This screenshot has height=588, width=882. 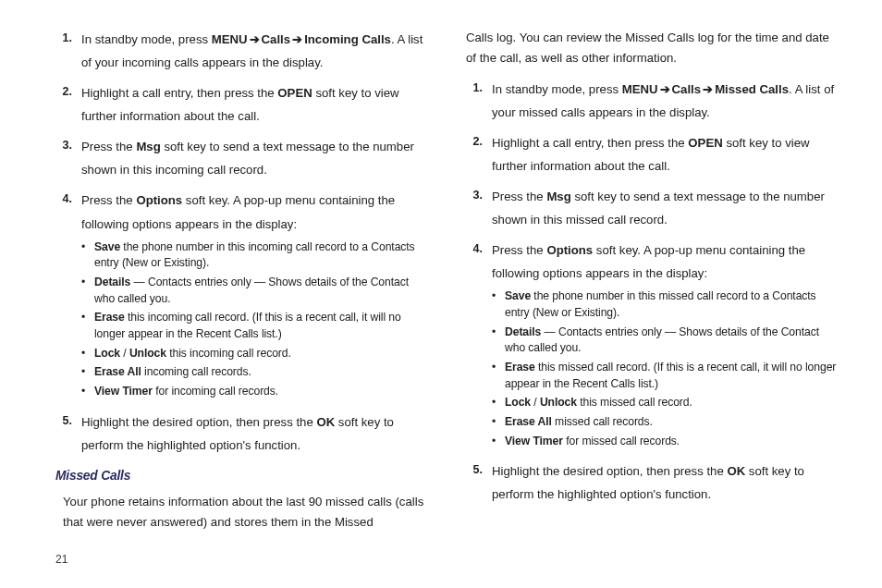 I want to click on sub-list-item: •Lock / Unlock this missed call record., so click(x=667, y=403).